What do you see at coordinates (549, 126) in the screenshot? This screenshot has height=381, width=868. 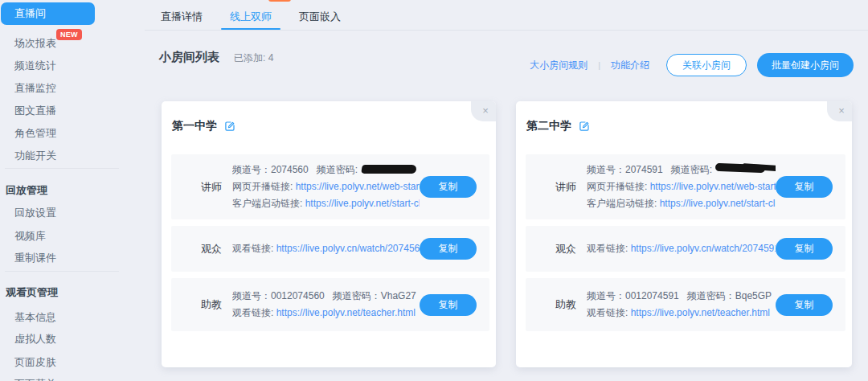 I see `room-title: 第二中学` at bounding box center [549, 126].